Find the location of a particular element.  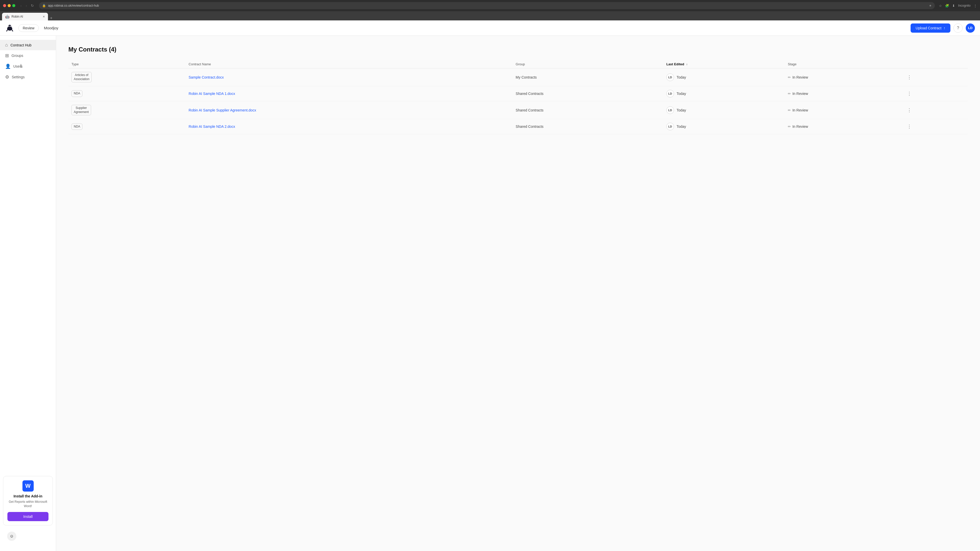

browser-chrome: ‹ › ↻ 🔒 app.robinai.co.uk/review/contrac… is located at coordinates (490, 6).